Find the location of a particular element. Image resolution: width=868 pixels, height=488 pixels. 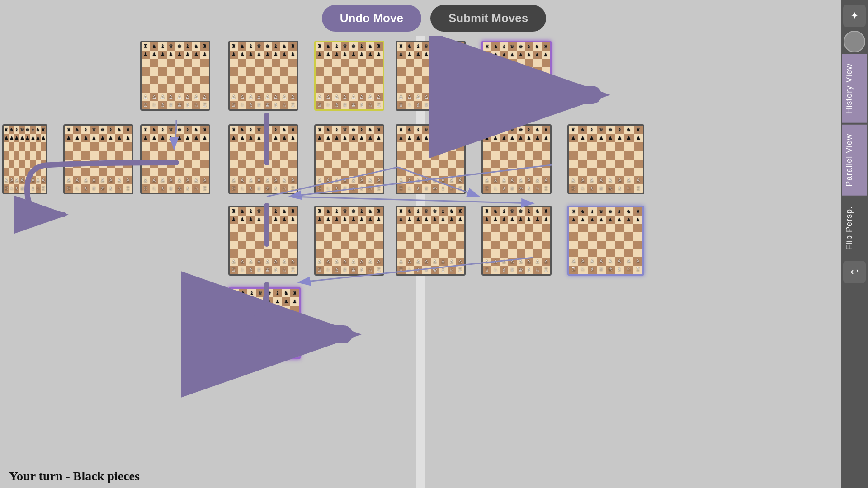

board-cell: ♚ is located at coordinates (521, 130).